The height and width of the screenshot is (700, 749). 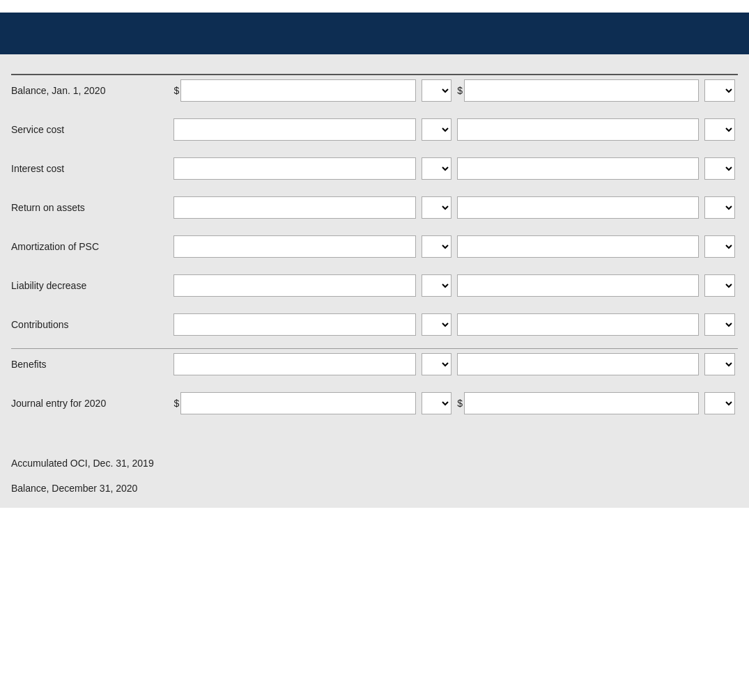 I want to click on row-label-0: Balance, Jan. 1, 2020, so click(x=91, y=91).